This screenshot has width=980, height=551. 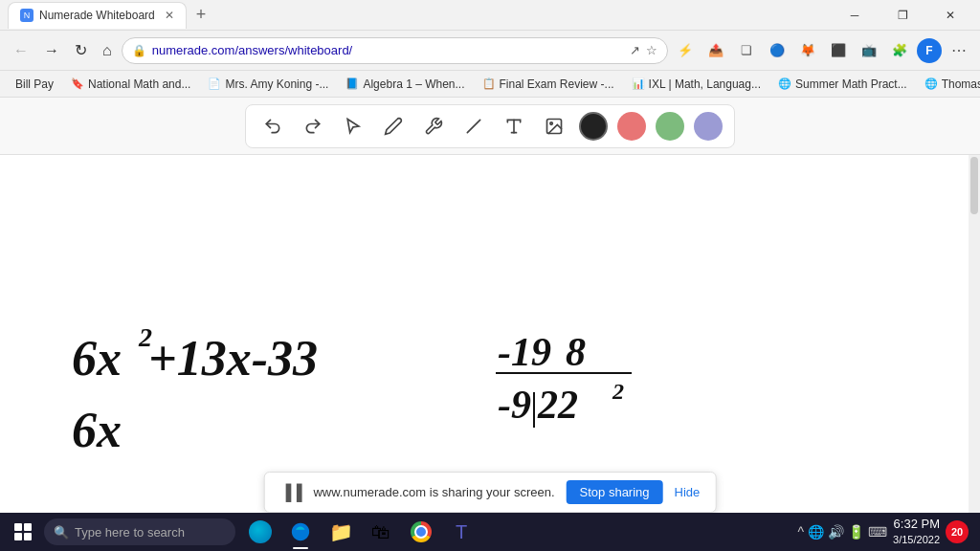 What do you see at coordinates (902, 15) in the screenshot?
I see `maximize-button: ❐` at bounding box center [902, 15].